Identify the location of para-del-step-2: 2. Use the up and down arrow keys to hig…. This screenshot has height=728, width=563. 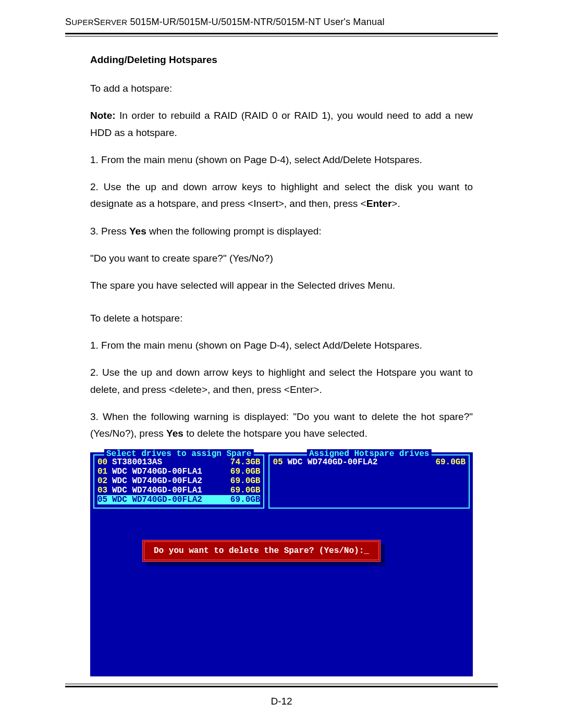
(282, 381).